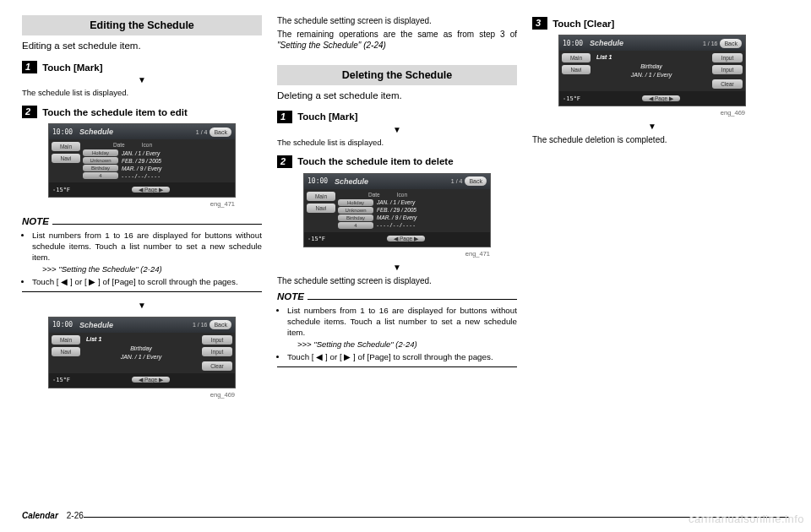  Describe the element at coordinates (652, 24) in the screenshot. I see `step-3: 3 Touch [Clear]` at that location.